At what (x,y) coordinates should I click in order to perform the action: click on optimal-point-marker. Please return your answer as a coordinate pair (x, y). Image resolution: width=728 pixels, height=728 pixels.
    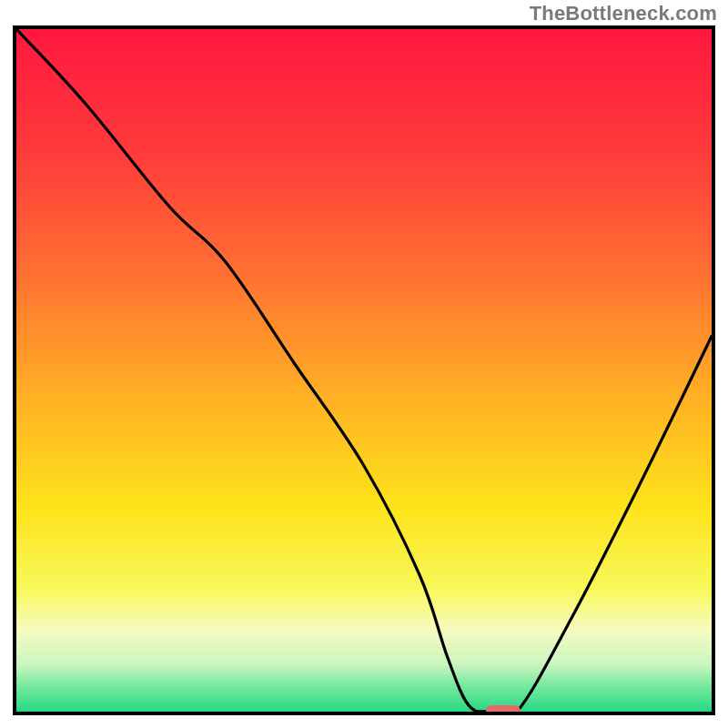
    Looking at the image, I should click on (503, 710).